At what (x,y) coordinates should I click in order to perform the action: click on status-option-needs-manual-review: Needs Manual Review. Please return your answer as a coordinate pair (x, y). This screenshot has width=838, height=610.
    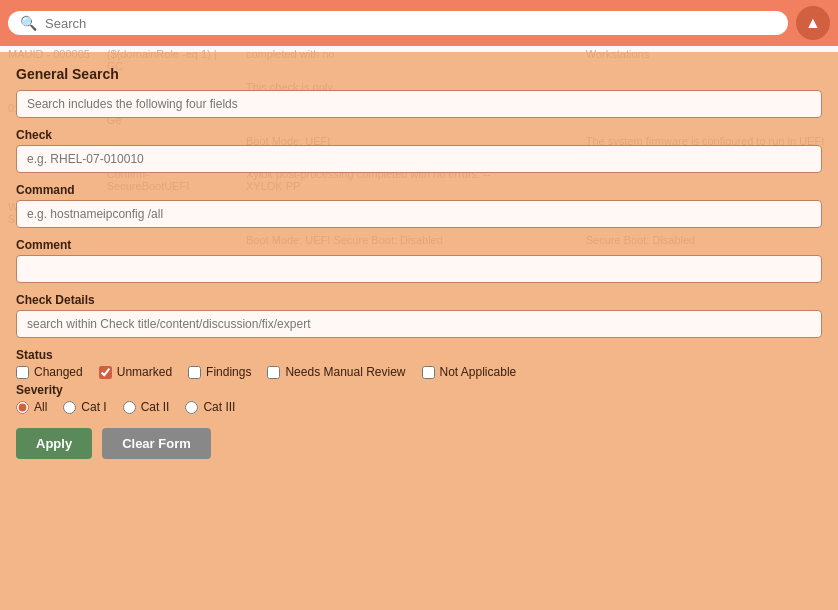
    Looking at the image, I should click on (336, 372).